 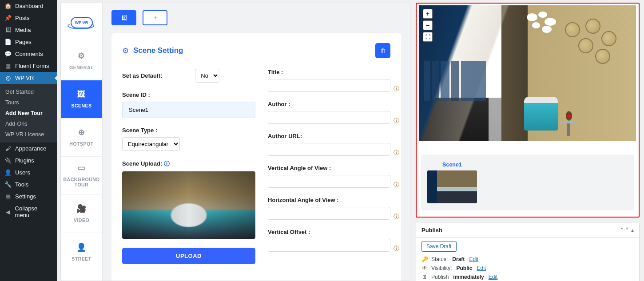 I want to click on key-icon: 🔑, so click(x=425, y=259).